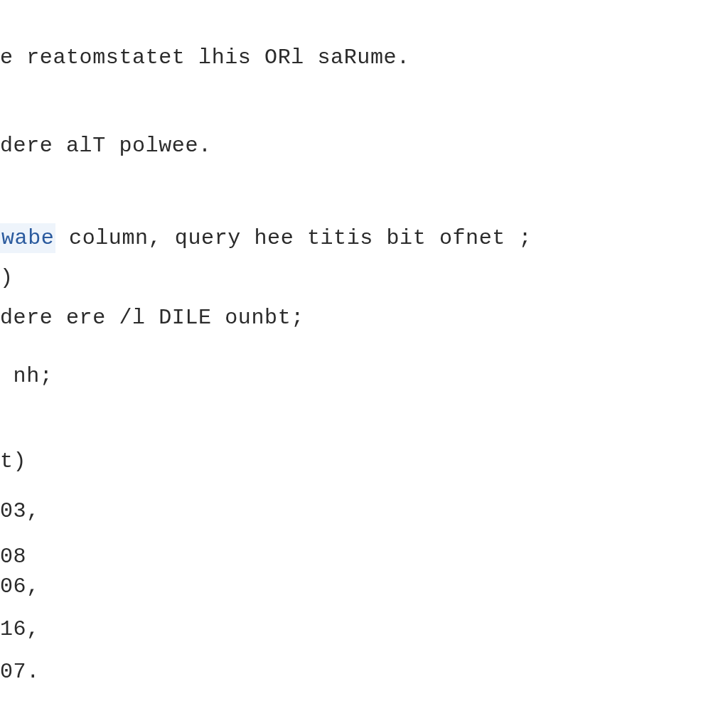  I want to click on code-line: dere alT polwee., so click(364, 146).